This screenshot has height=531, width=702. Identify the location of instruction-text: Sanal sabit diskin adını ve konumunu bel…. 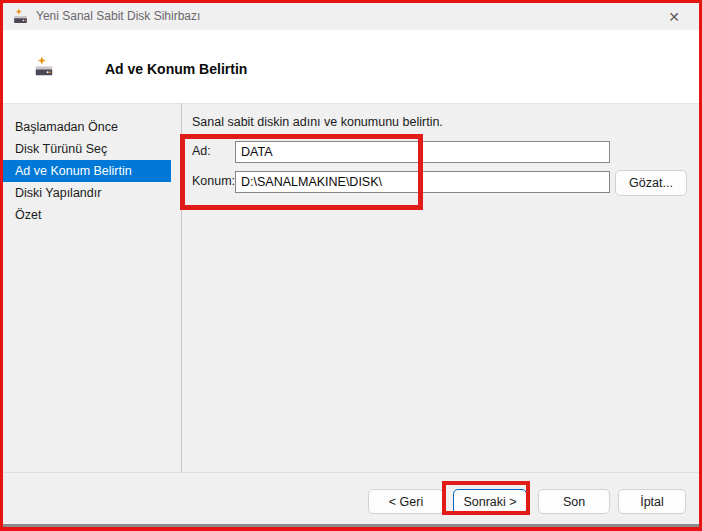
(318, 122).